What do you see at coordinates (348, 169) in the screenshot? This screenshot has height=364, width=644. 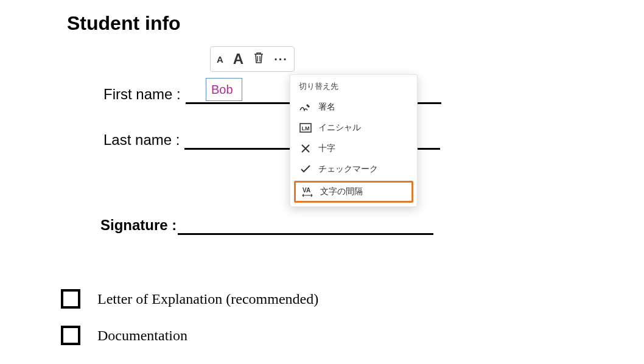 I see `menu-item-label: チェックマーク` at bounding box center [348, 169].